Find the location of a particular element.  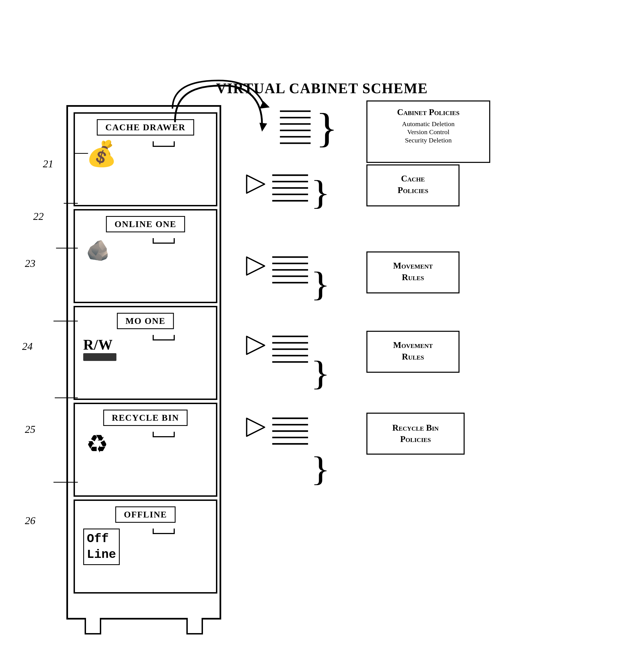

mo-one-label: MO ONE is located at coordinates (145, 321).